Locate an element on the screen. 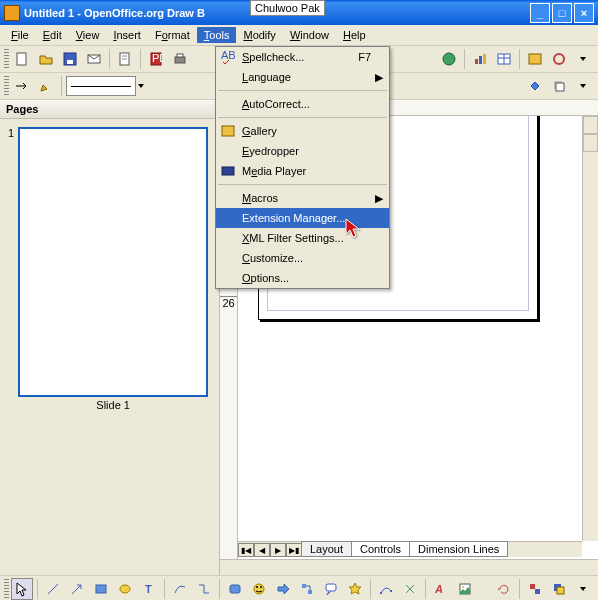 Image resolution: width=598 pixels, height=600 pixels. arrange-tool is located at coordinates (559, 589).